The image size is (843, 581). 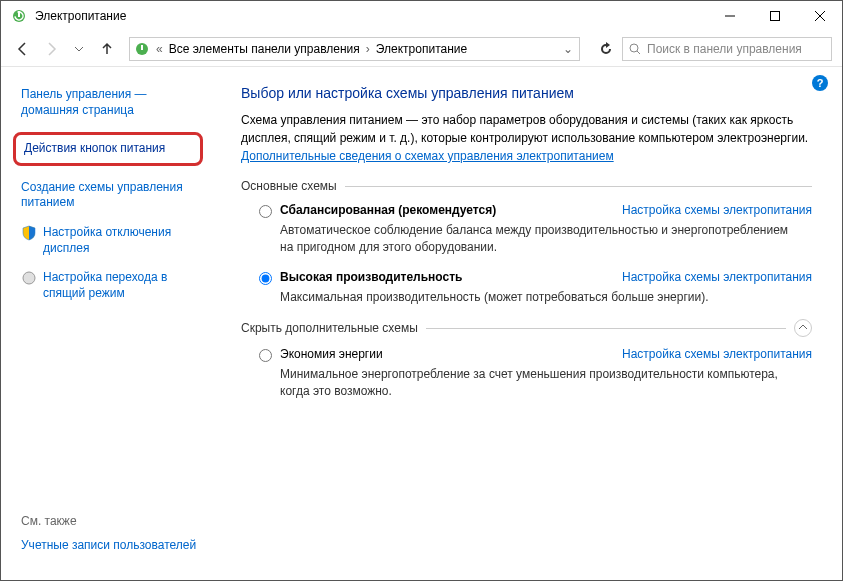 I want to click on chevron-left-icon: «, so click(x=160, y=49).